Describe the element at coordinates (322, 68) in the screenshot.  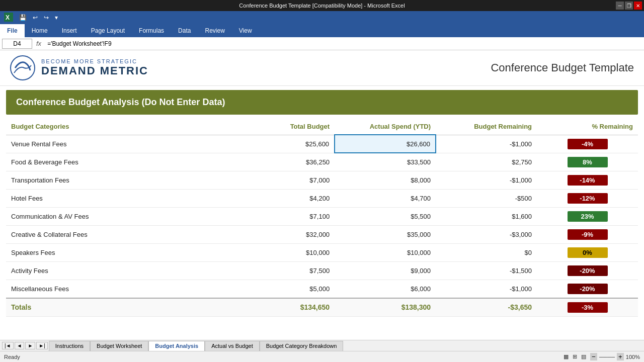
I see `header-area: Become More Strategic Demand Metric Conf…` at that location.